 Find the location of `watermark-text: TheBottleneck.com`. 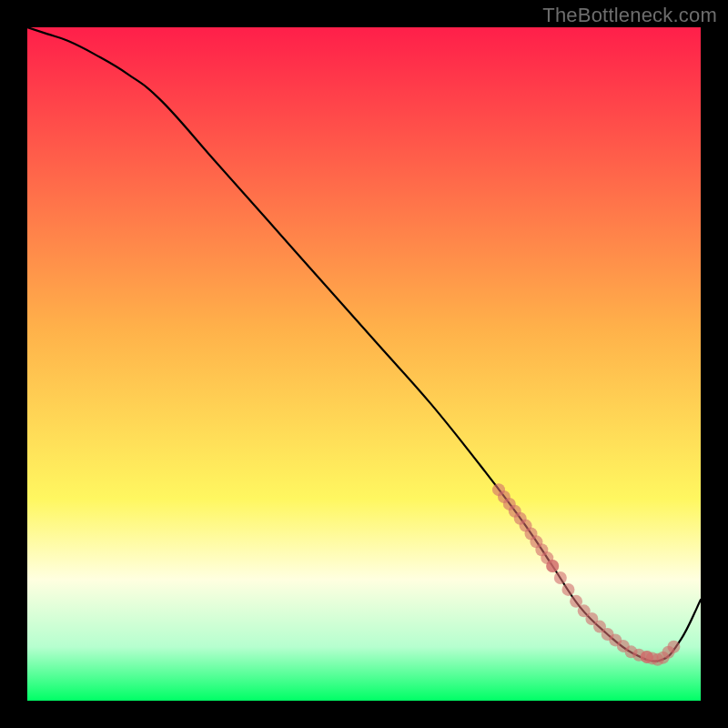

watermark-text: TheBottleneck.com is located at coordinates (630, 15).